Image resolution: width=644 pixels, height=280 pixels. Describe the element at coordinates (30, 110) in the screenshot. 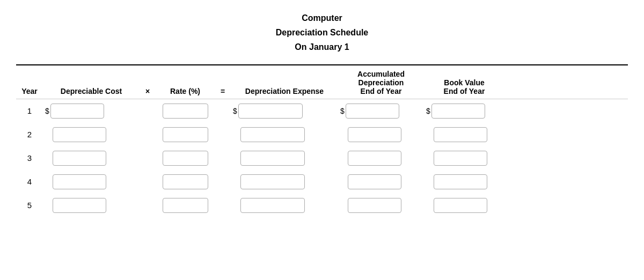

I see `row-1-year: 1` at that location.